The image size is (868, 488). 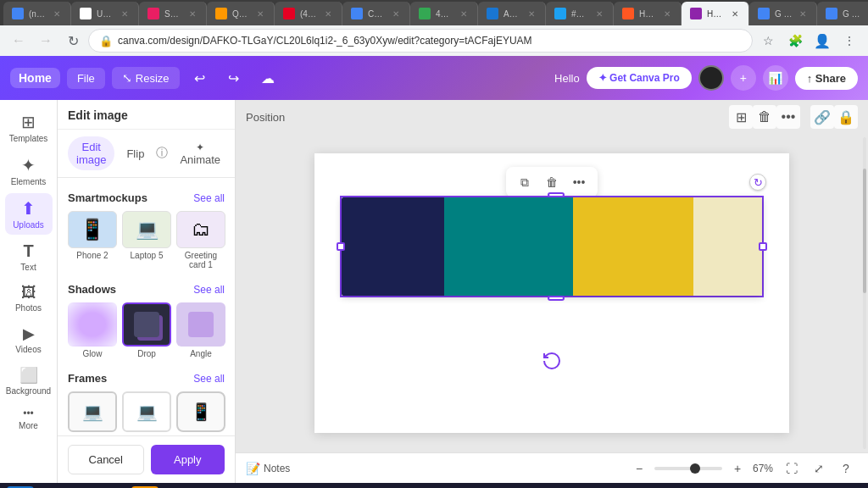 What do you see at coordinates (376, 14) in the screenshot?
I see `tab-6: Coll...✕` at bounding box center [376, 14].